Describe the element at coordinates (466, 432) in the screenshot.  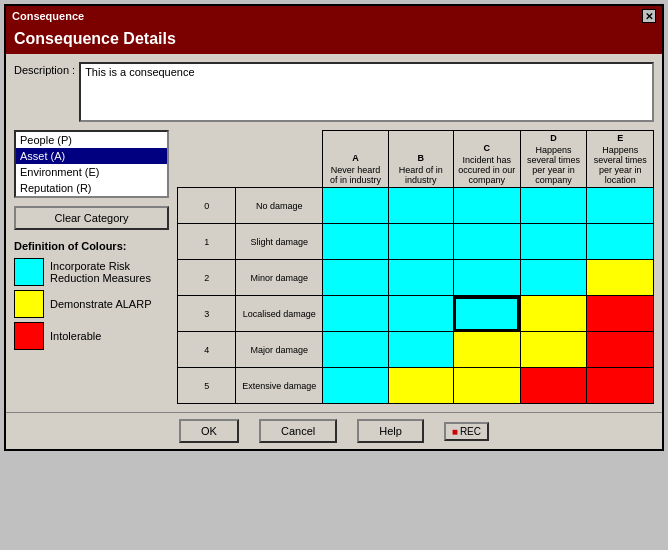
I see `rec-button: ■ REC` at that location.